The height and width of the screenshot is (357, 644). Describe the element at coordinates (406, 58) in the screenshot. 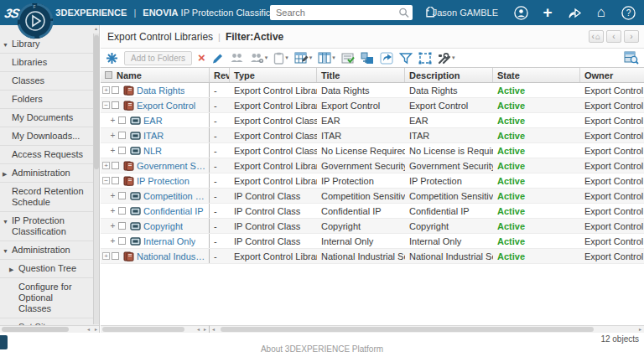

I see `filter-icon` at that location.